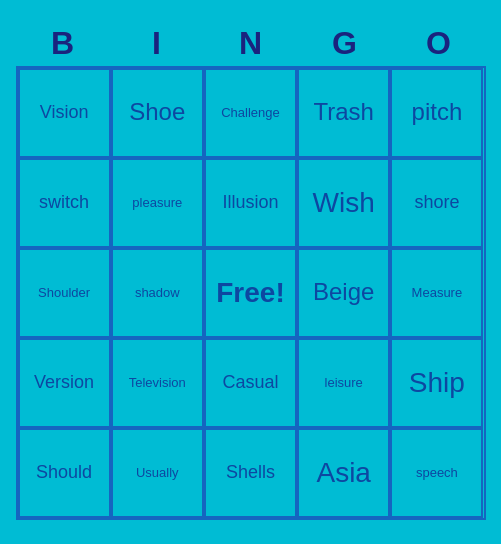  Describe the element at coordinates (436, 383) in the screenshot. I see `bingo-cell-3-4: Ship` at that location.